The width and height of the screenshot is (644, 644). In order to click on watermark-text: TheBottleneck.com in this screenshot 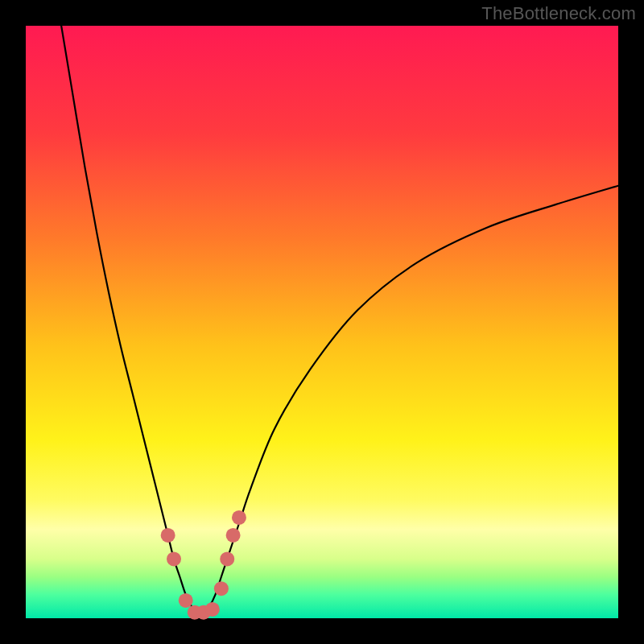, I will do `click(559, 14)`.